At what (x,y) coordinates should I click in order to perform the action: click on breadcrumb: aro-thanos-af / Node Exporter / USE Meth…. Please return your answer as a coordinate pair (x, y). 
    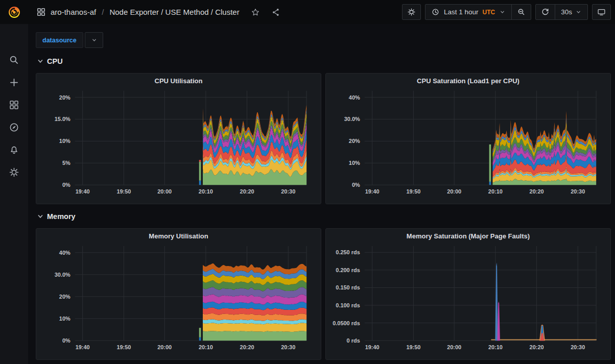
    Looking at the image, I should click on (158, 12).